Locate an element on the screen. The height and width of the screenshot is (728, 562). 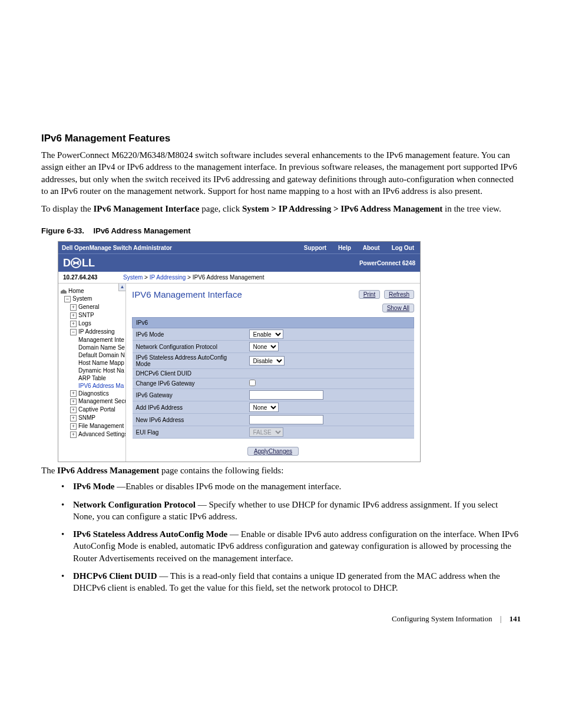
select-net-config-proto: None is located at coordinates (264, 347).